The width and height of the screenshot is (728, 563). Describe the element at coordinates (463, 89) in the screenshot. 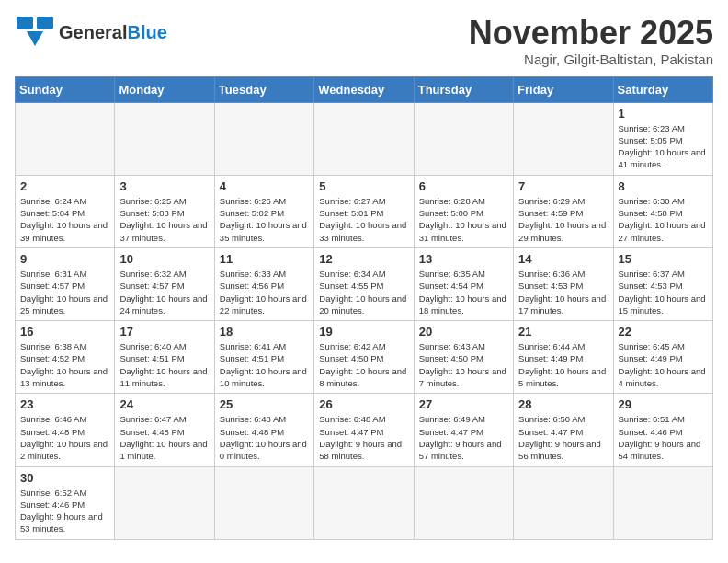

I see `weekday-header-thursday: Thursday` at that location.